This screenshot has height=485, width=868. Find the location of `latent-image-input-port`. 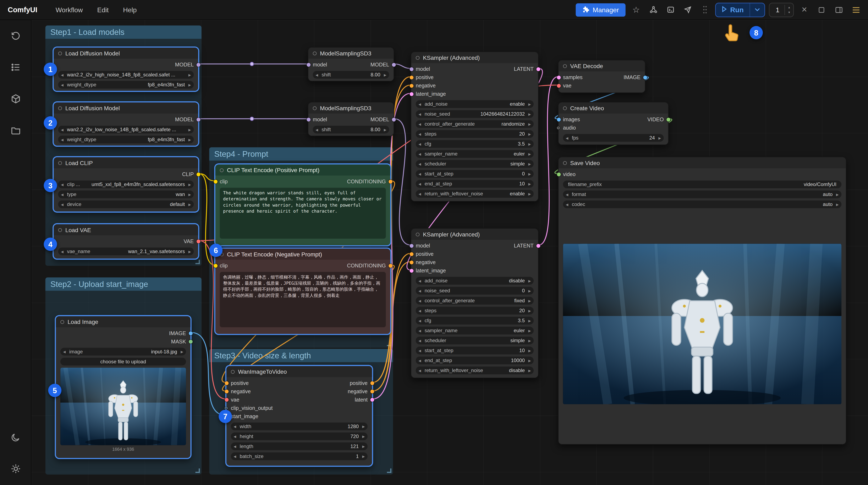

latent-image-input-port is located at coordinates (411, 94).